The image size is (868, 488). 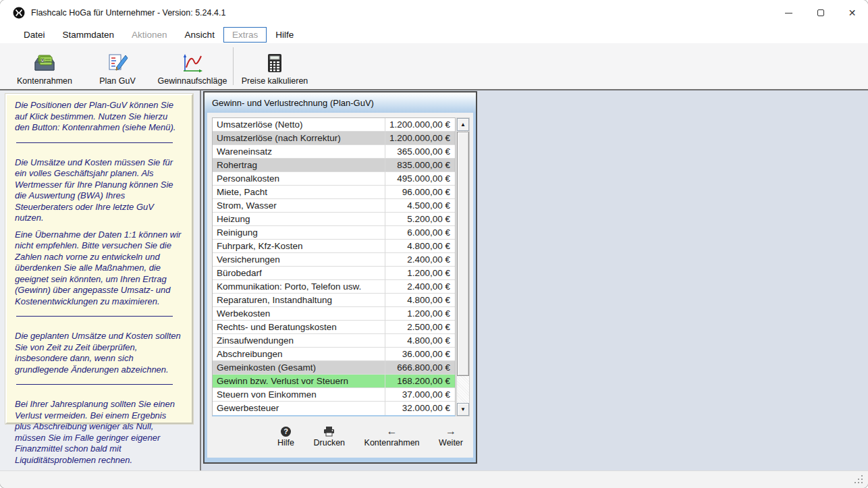 I want to click on weiter-button: → Weiter, so click(x=451, y=437).